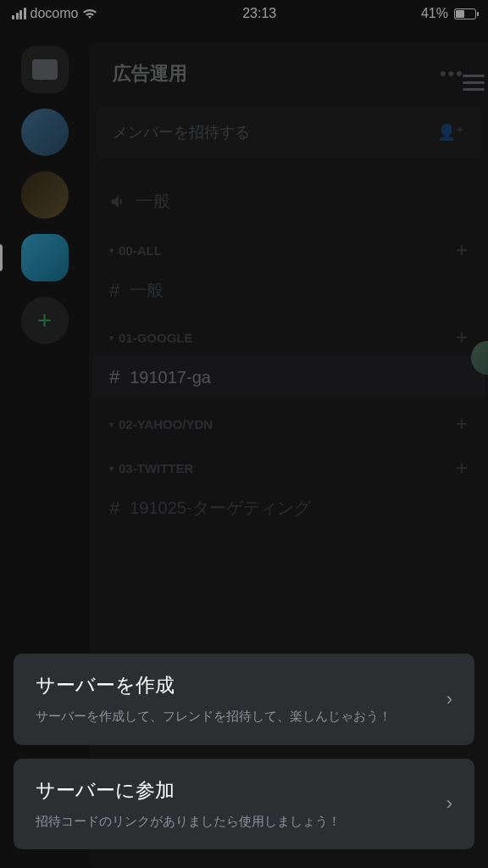 Image resolution: width=488 pixels, height=868 pixels. What do you see at coordinates (288, 247) in the screenshot?
I see `category-header-00: ▾00-ALL +` at bounding box center [288, 247].